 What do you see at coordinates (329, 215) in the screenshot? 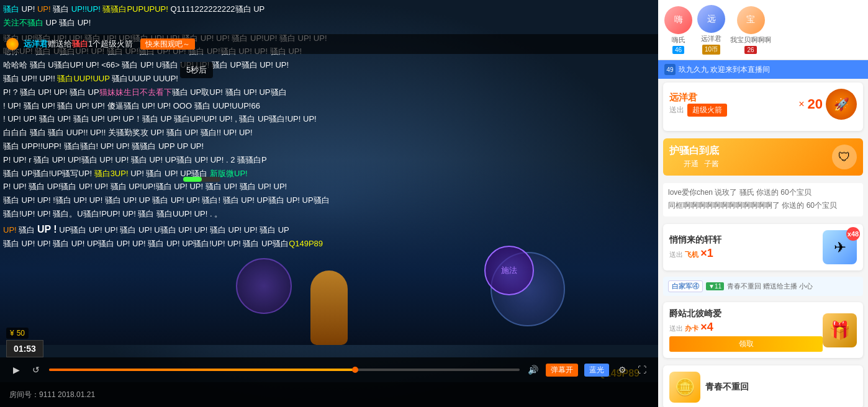
I see `chat-line: 骚白!UP! UP! 骚白。U骚白!PUP! UP! 骚白 骚白UUP! UP!…` at bounding box center [329, 215].